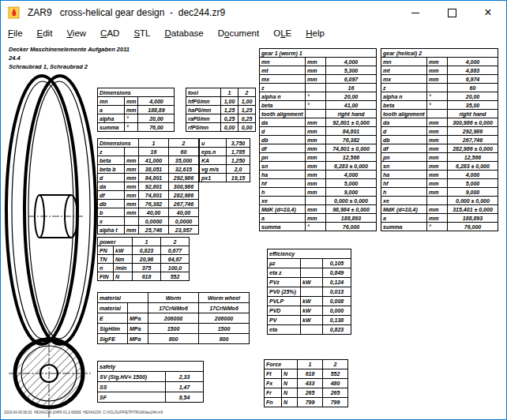 The width and height of the screenshot is (507, 420). I want to click on table-cell: da, so click(404, 123).